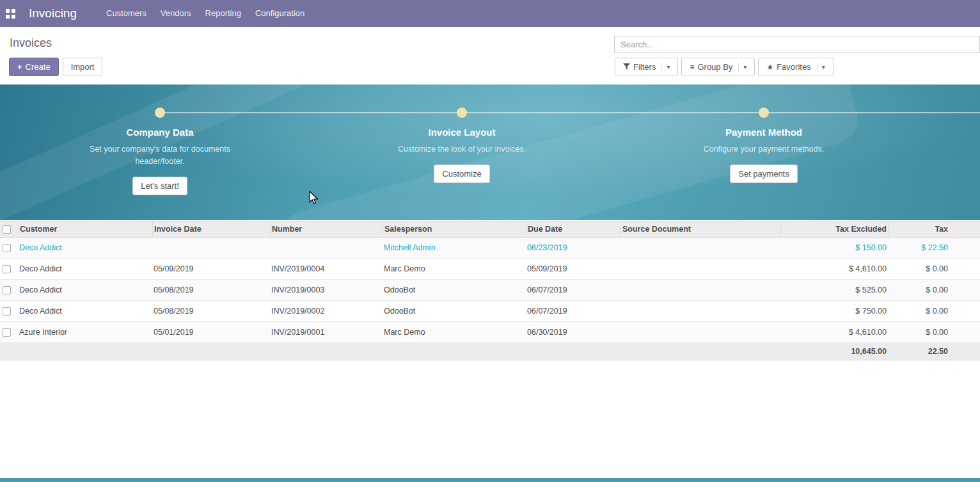 The height and width of the screenshot is (482, 980). I want to click on step-description: Configure your payment methods., so click(764, 150).